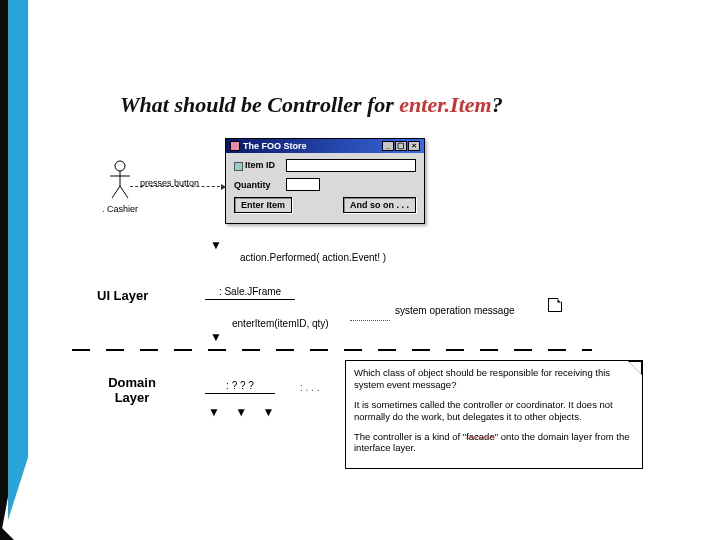  What do you see at coordinates (4, 270) in the screenshot?
I see `accent-black-stripe` at bounding box center [4, 270].